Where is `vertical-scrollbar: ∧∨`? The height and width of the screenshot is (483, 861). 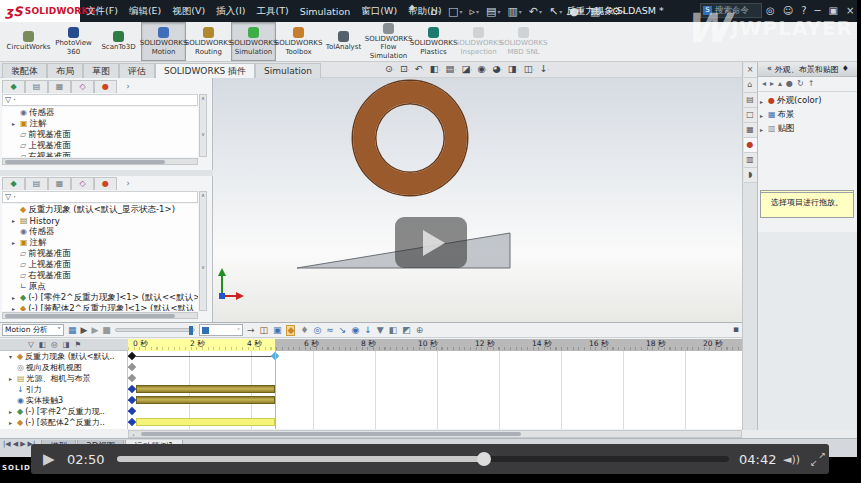 vertical-scrollbar: ∧∨ is located at coordinates (203, 251).